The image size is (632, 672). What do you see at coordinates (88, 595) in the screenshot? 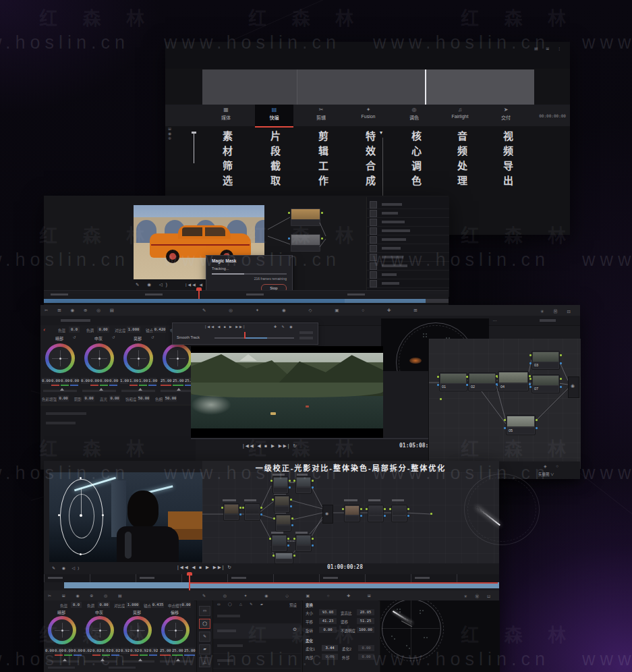
I see `toolbar-left-icons: ✂ ⊞ ◉ ⊕ ◎ ▤` at bounding box center [88, 595].